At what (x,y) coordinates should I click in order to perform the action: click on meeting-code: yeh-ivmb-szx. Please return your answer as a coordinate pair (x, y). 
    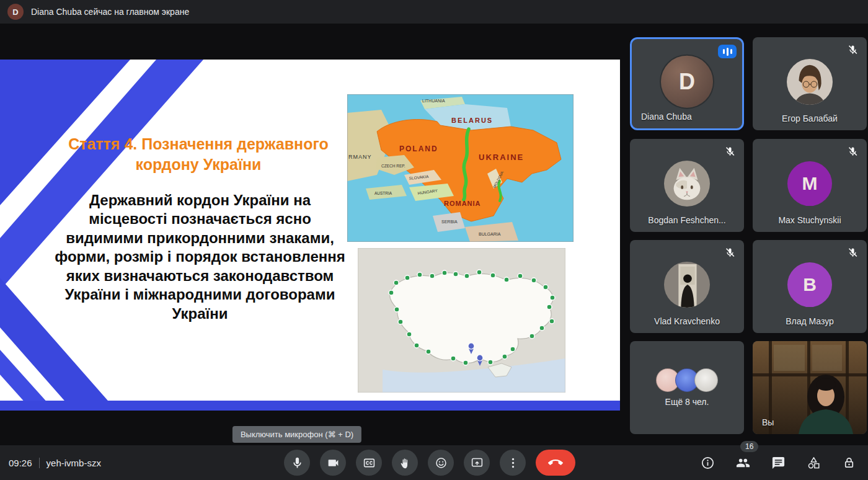
    Looking at the image, I should click on (74, 463).